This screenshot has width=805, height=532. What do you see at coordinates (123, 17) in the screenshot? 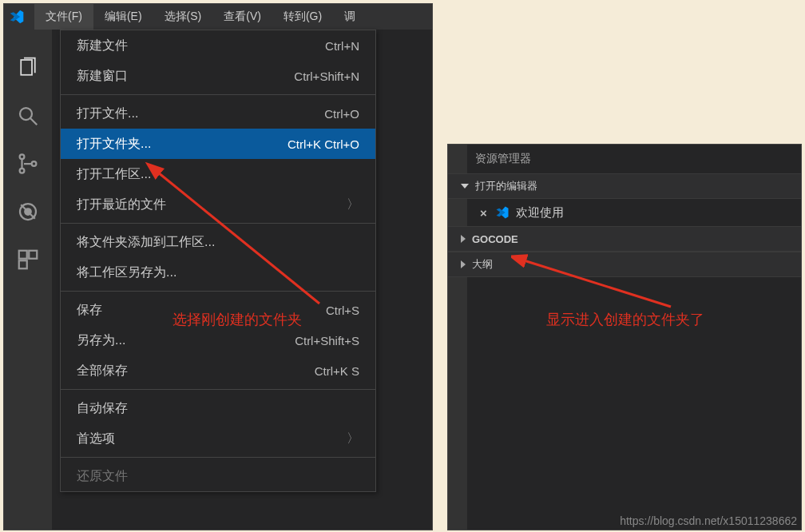
I see `menu-label: 编辑(E)` at bounding box center [123, 17].